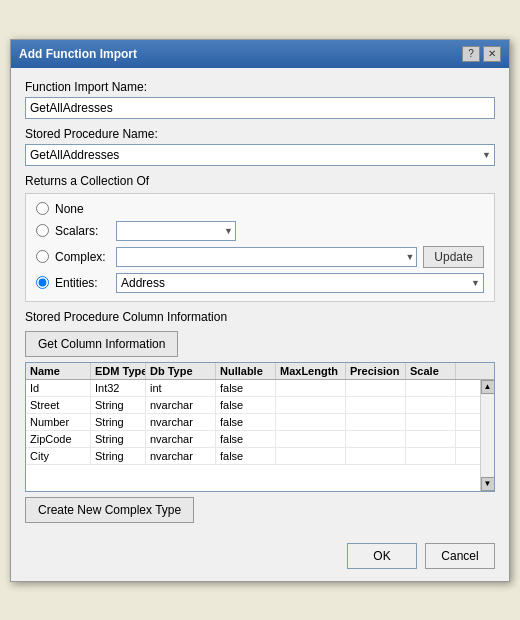  What do you see at coordinates (260, 155) in the screenshot?
I see `stored-procedure-select: GetAllAddresses` at bounding box center [260, 155].